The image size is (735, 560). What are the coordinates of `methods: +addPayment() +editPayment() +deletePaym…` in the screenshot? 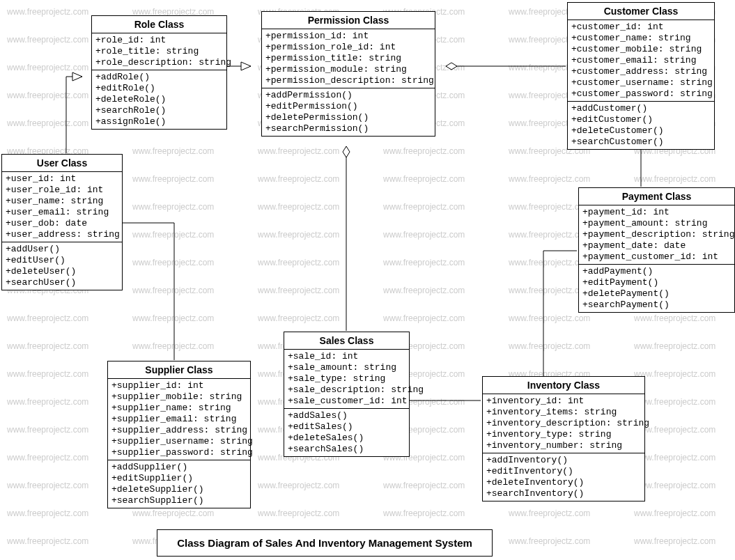 It's located at (656, 288).